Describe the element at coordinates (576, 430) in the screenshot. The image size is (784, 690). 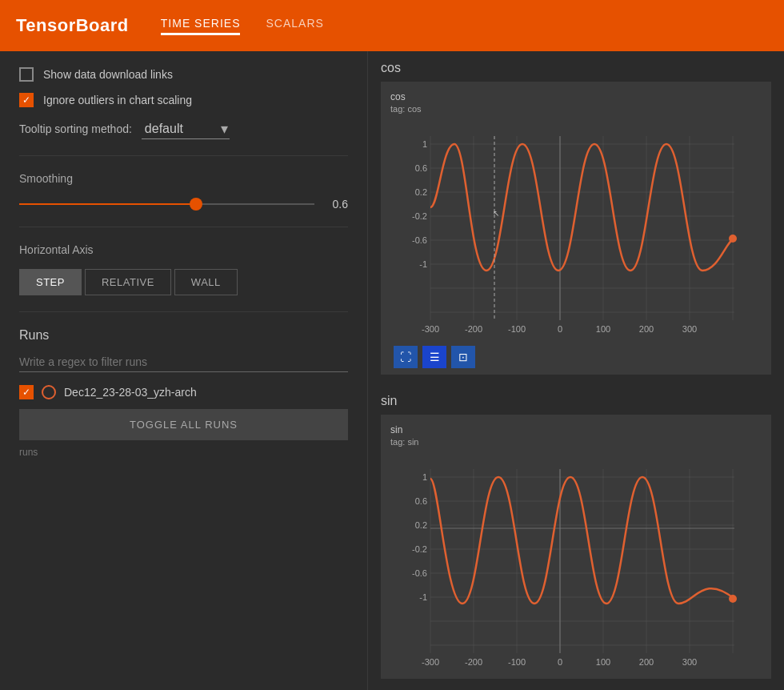
I see `sin-inner-title: sin` at that location.